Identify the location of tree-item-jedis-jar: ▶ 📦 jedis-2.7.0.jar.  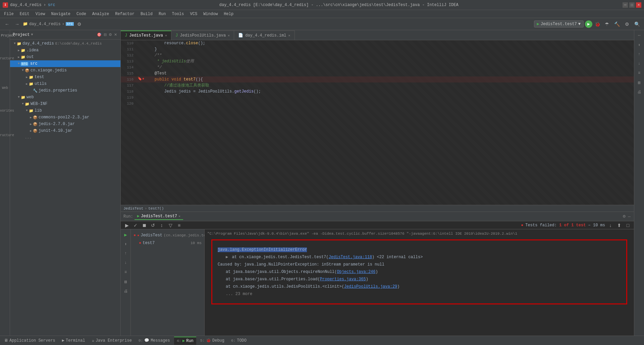
(65, 124).